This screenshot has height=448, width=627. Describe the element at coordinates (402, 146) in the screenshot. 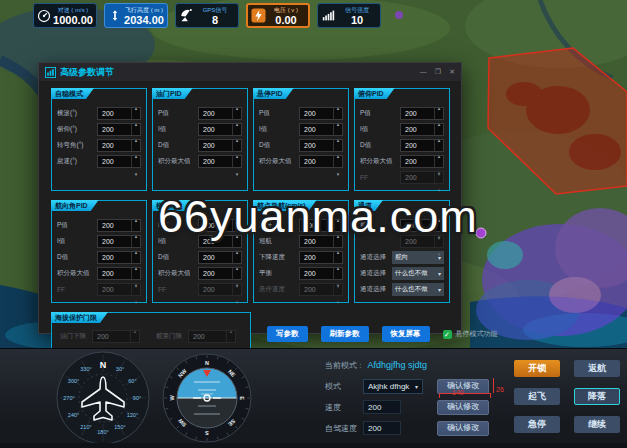

I see `group-body: P值200I值200D值200积分最大值200FF200` at that location.